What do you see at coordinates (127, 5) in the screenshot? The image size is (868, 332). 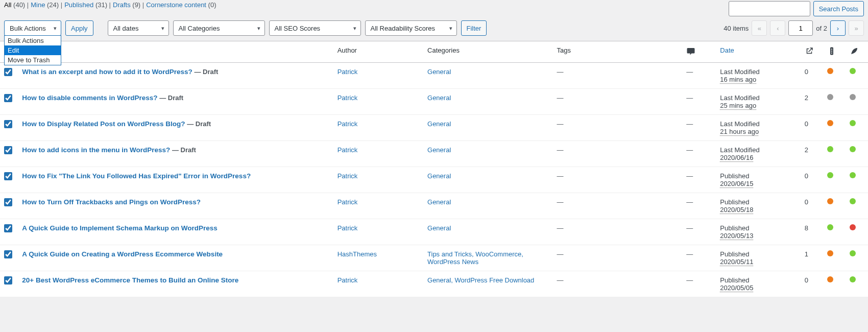 I see `filter-drafts: Drafts (9)` at bounding box center [127, 5].